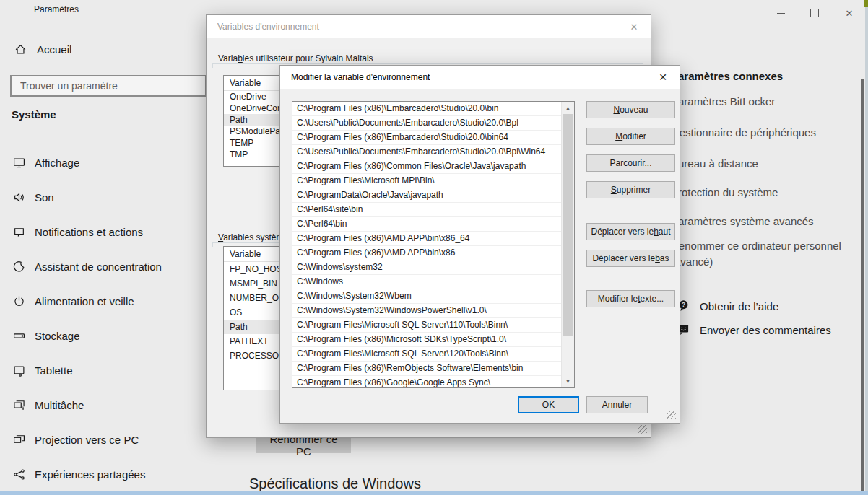 This screenshot has width=868, height=495. Describe the element at coordinates (101, 162) in the screenshot. I see `sidebar-item: Affichage` at that location.